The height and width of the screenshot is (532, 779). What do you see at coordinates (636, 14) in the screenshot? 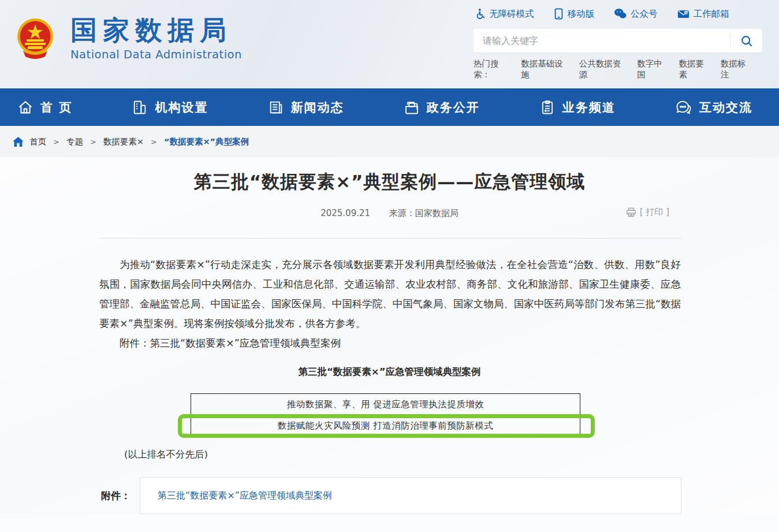
I see `wechat-account-link: 公众号` at bounding box center [636, 14].